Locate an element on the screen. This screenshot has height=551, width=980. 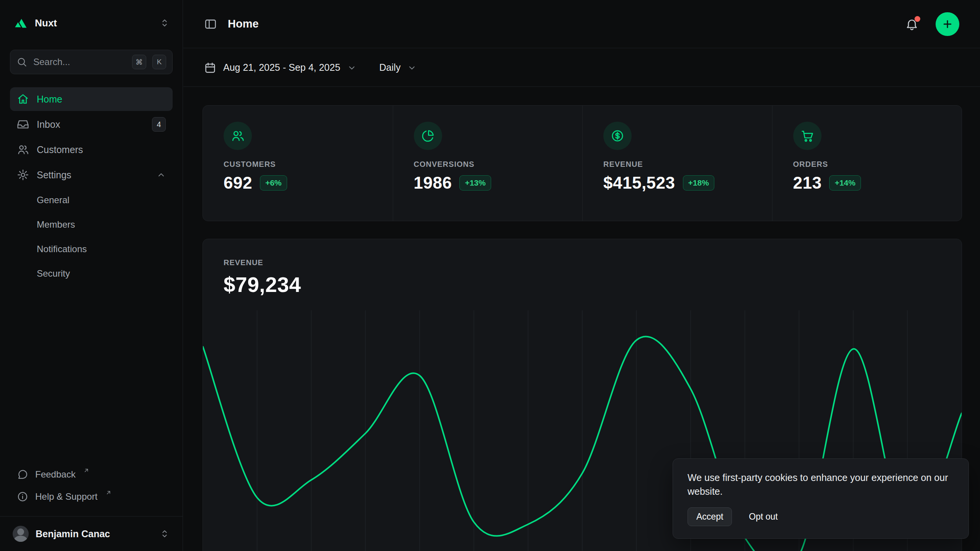
workspace-switcher: Nuxt is located at coordinates (91, 20).